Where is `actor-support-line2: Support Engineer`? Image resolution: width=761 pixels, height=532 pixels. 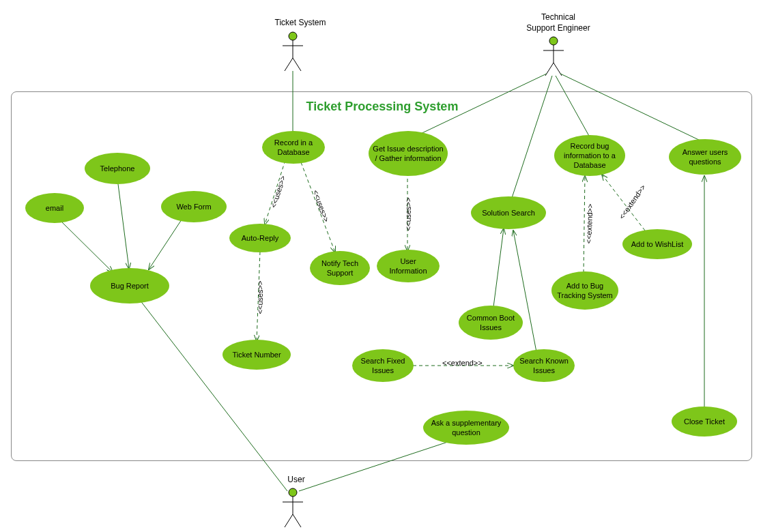
actor-support-line2: Support Engineer is located at coordinates (558, 28).